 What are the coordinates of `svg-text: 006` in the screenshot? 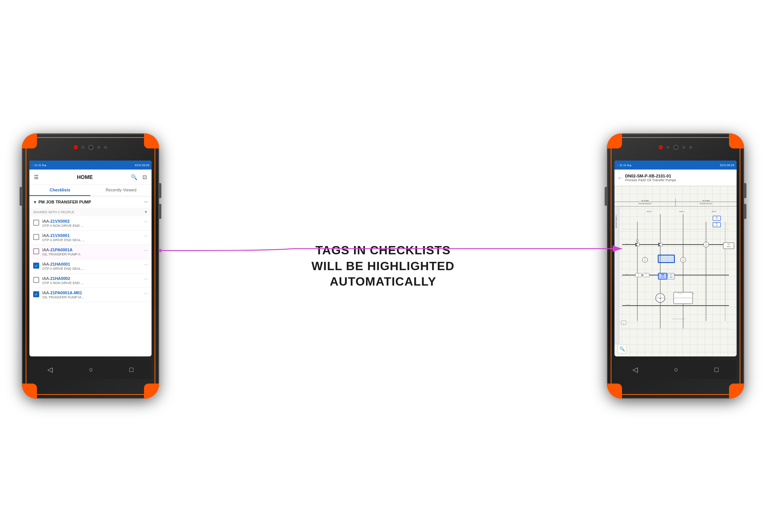 It's located at (663, 277).